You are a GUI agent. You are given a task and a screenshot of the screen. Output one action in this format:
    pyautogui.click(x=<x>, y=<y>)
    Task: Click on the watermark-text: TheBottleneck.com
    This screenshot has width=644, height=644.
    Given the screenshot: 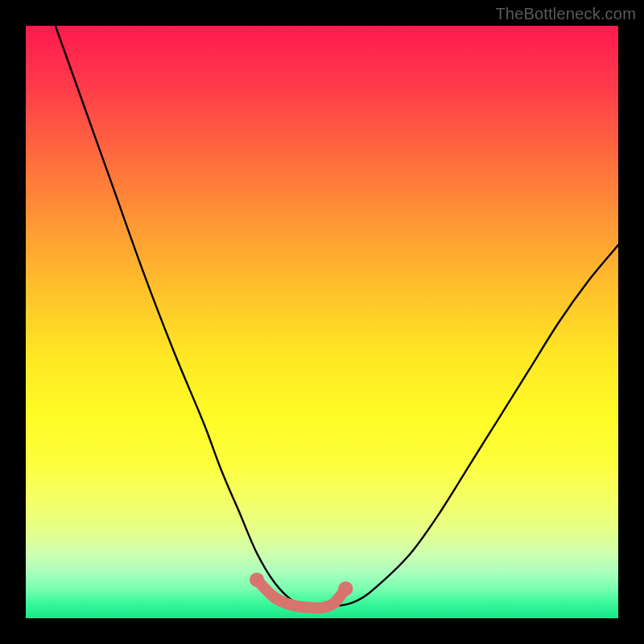 What is the action you would take?
    pyautogui.click(x=565, y=14)
    